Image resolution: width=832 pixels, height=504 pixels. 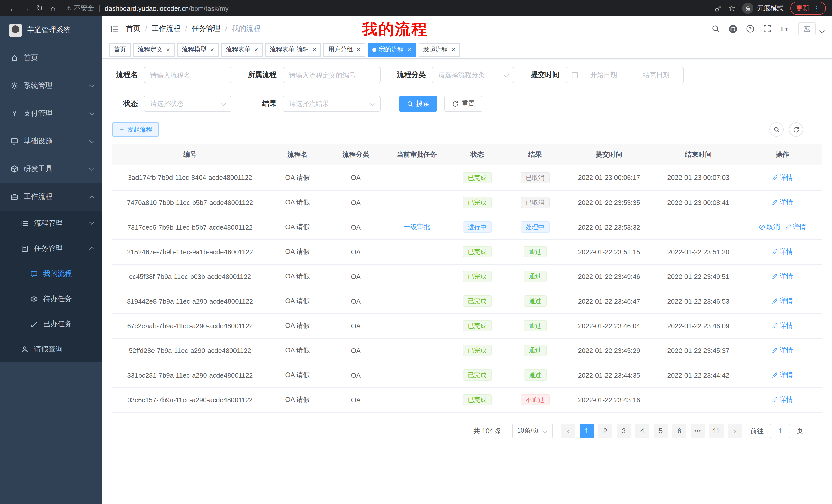 What do you see at coordinates (417, 227) in the screenshot?
I see `current-task: 一级审批` at bounding box center [417, 227].